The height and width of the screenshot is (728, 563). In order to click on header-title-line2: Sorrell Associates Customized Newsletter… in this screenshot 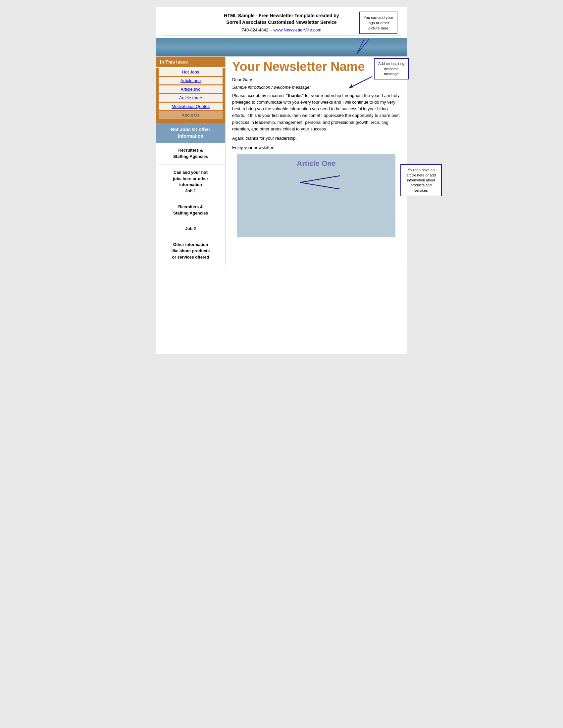, I will do `click(282, 22)`.